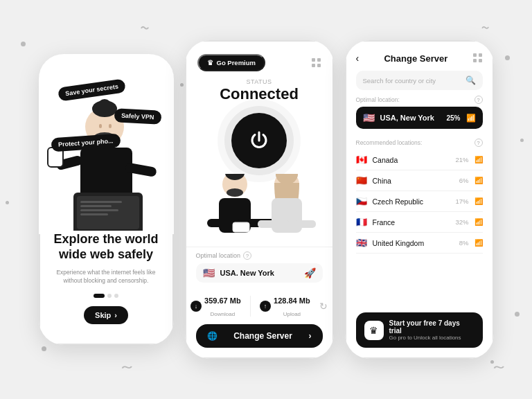 This screenshot has height=399, width=532. Describe the element at coordinates (411, 118) in the screenshot. I see `optimal-country-name: USA, New York` at that location.